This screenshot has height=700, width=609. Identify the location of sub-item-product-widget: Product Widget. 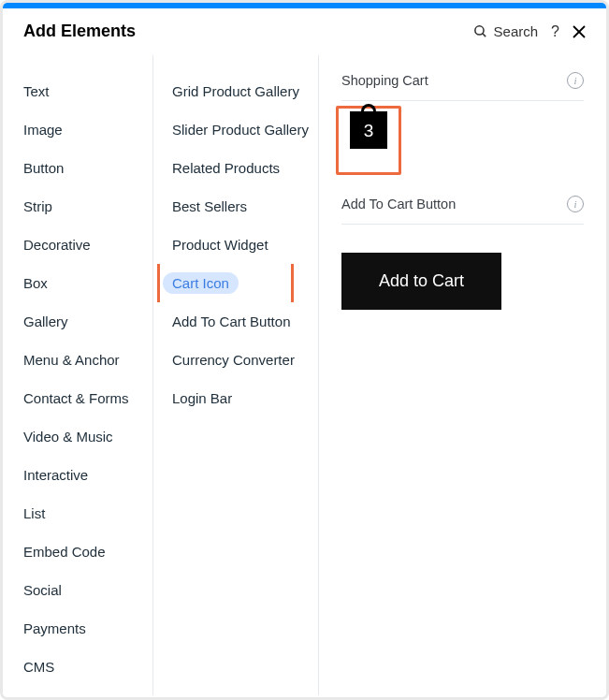
(236, 245).